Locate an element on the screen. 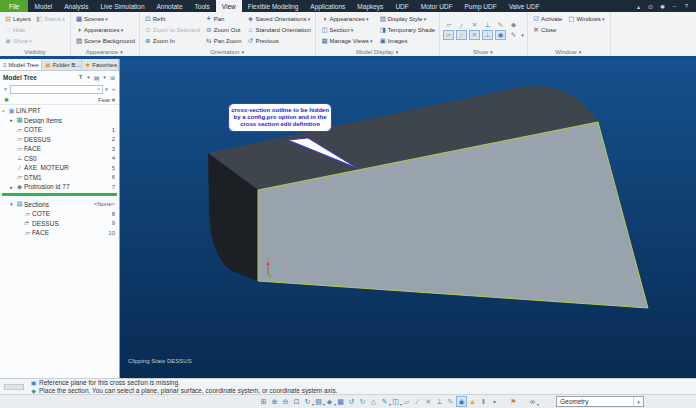 This screenshot has width=696, height=408. tree-item: ▾ Sections <None> is located at coordinates (60, 205).